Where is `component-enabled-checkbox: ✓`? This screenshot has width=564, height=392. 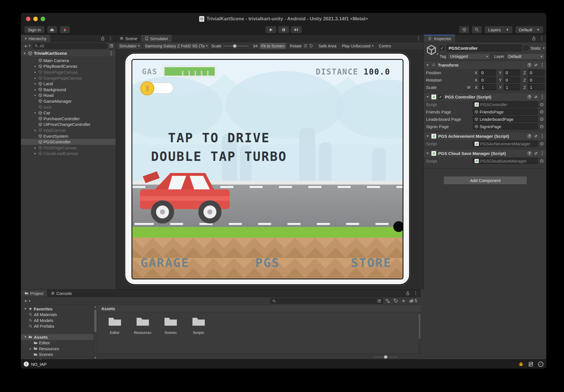 component-enabled-checkbox: ✓ is located at coordinates (441, 97).